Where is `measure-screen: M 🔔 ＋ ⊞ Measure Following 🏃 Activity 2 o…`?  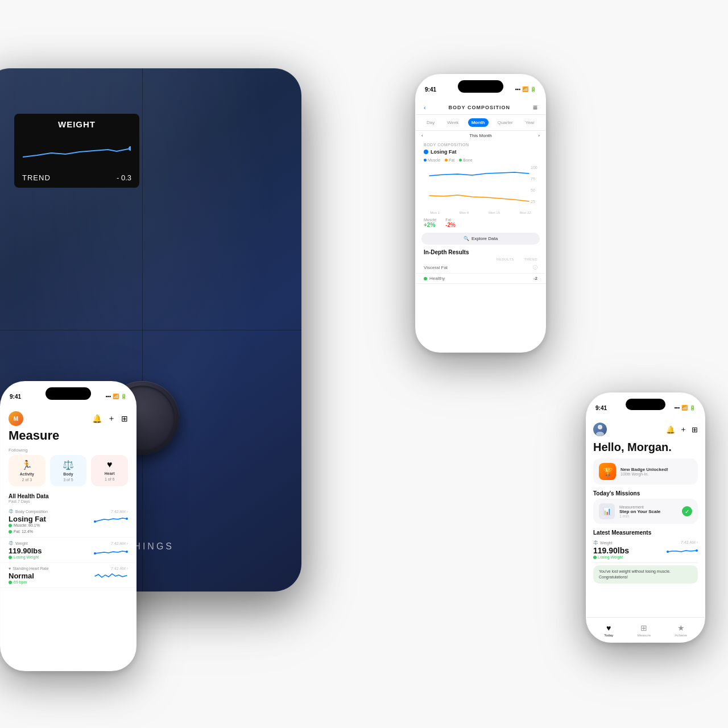
measure-screen: M 🔔 ＋ ⊞ Measure Following 🏃 Activity 2 o… is located at coordinates (68, 539).